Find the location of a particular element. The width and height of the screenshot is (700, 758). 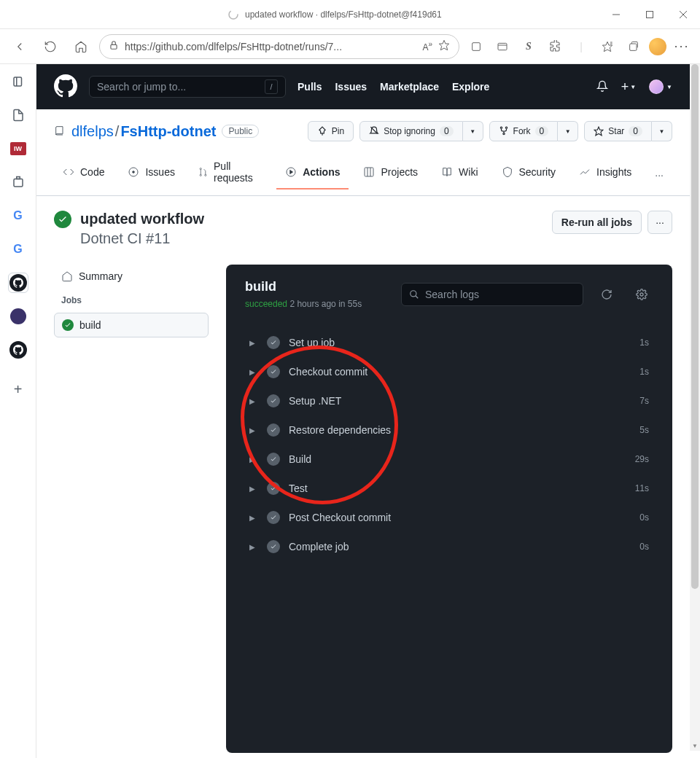

ext-icon-s: S is located at coordinates (529, 47).